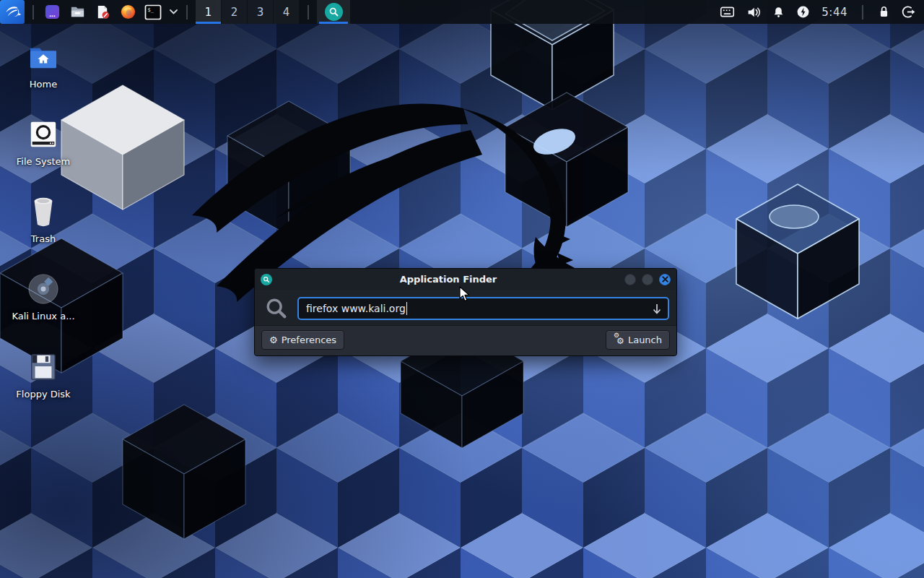  Describe the element at coordinates (638, 340) in the screenshot. I see `launch-button: ⚙ ⚙ Launch` at that location.